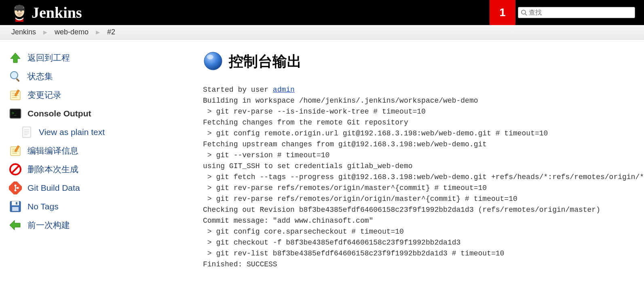 Image resolution: width=644 pixels, height=308 pixels. Describe the element at coordinates (111, 32) in the screenshot. I see `breadcrumb-build: #2` at that location.